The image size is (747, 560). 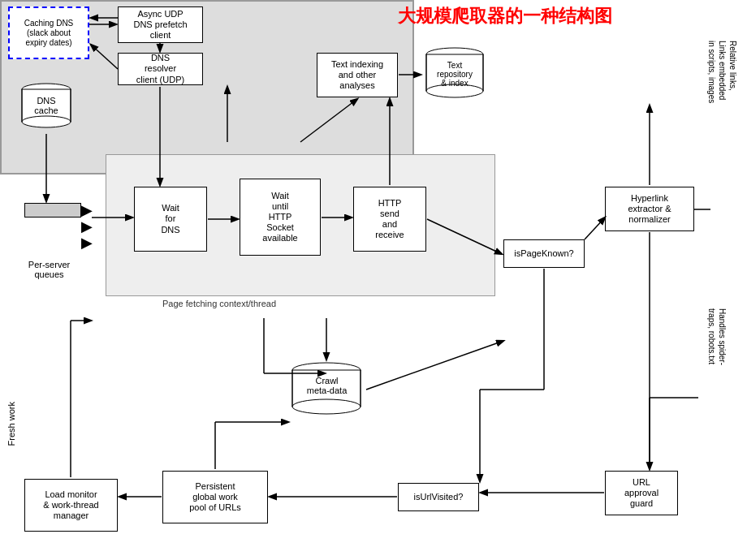 I want to click on relative-links-label: Relative links,Links embeddedin scripts,…, so click(x=723, y=71).